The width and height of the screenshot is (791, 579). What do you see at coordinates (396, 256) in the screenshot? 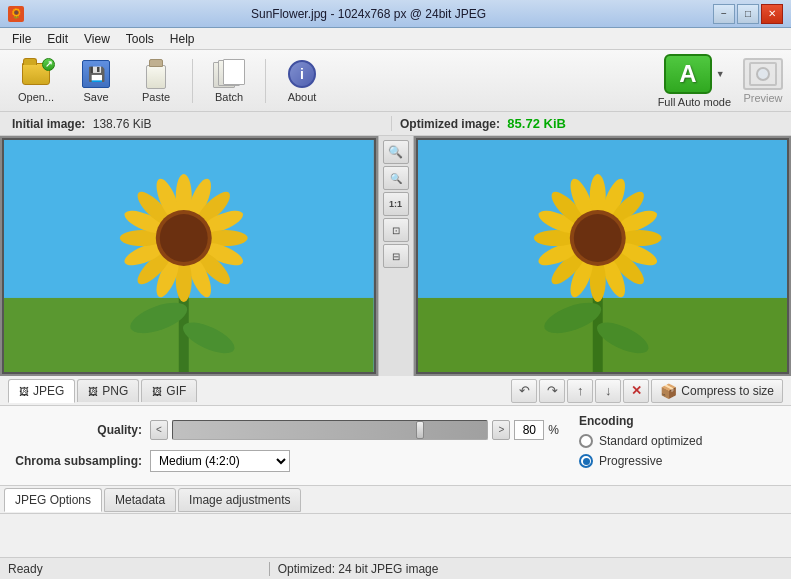
I see `fit-width-button: ⊟` at bounding box center [396, 256].